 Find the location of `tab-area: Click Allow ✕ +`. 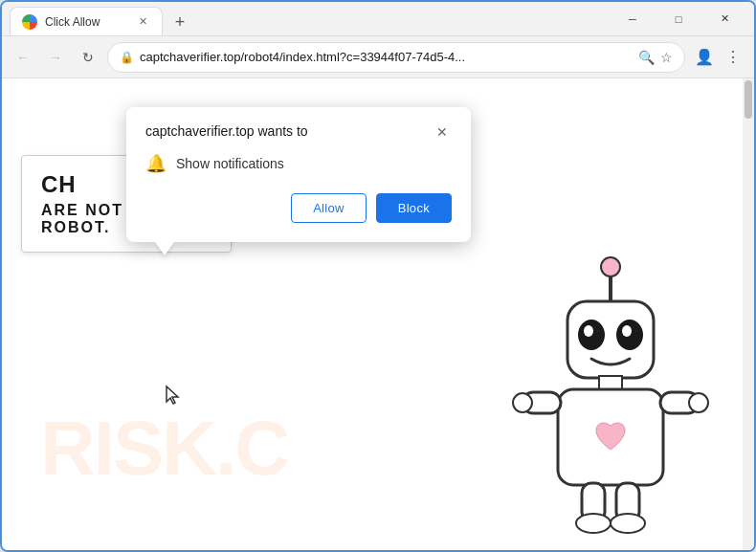

tab-area: Click Allow ✕ + is located at coordinates (306, 19).